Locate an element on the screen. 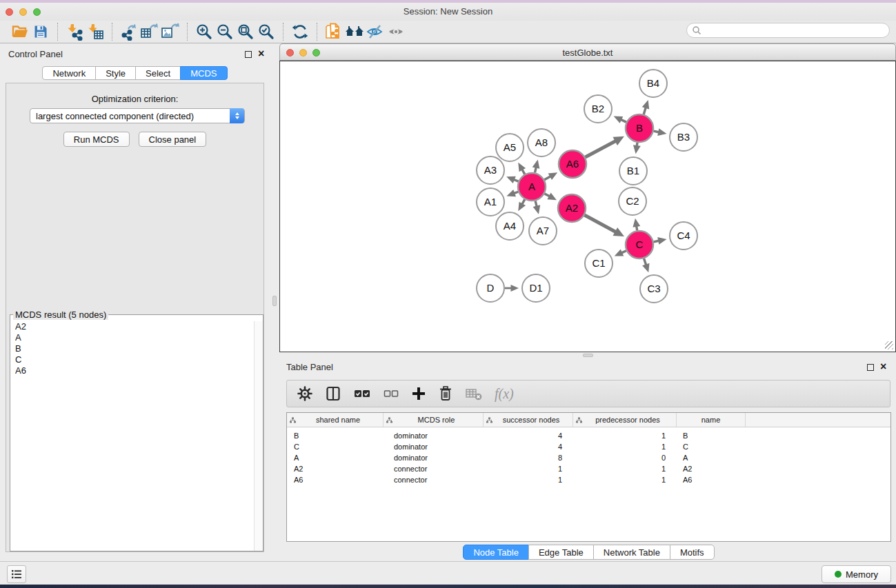  add-row-icon is located at coordinates (419, 394).